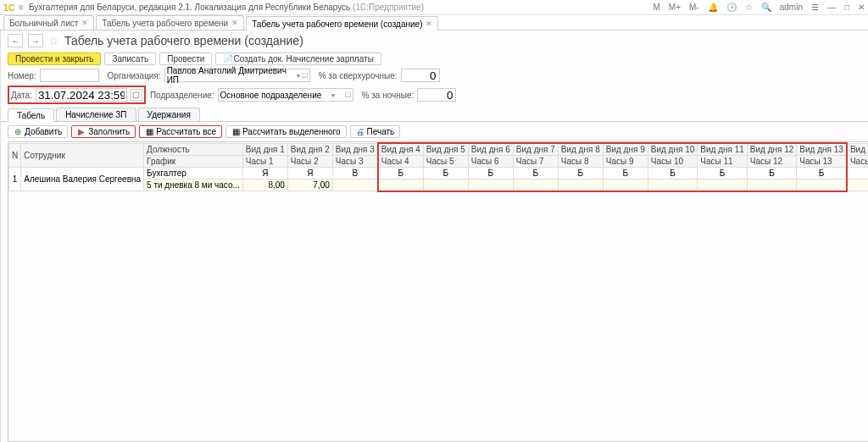 Image resolution: width=868 pixels, height=442 pixels. I want to click on create-doc-button: 📄Создать док. Начисление зарплаты, so click(298, 59).